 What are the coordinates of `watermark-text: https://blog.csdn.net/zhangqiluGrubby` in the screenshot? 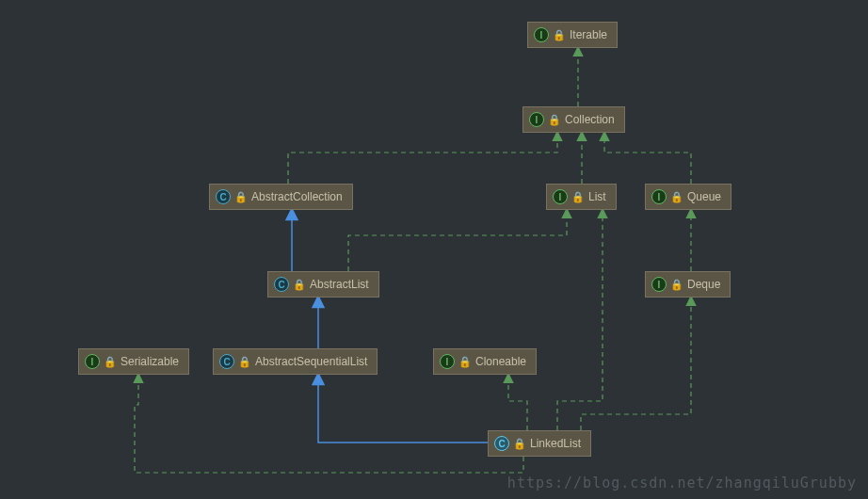 It's located at (682, 483).